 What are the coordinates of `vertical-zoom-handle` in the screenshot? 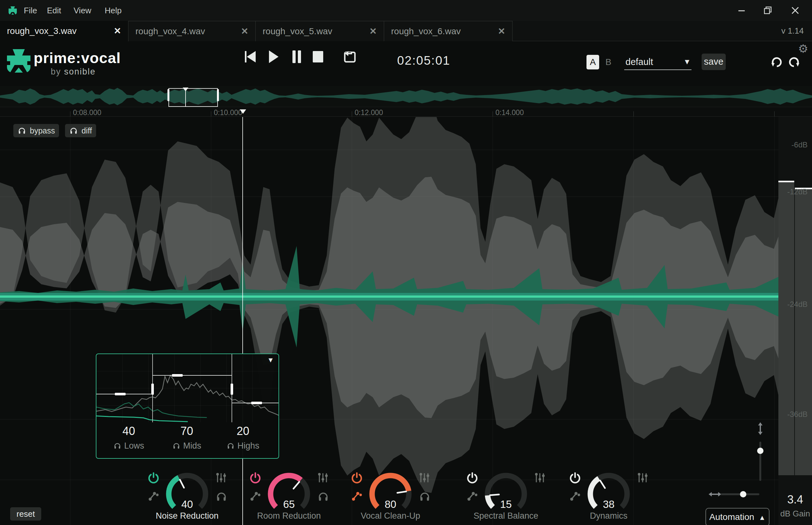 It's located at (761, 451).